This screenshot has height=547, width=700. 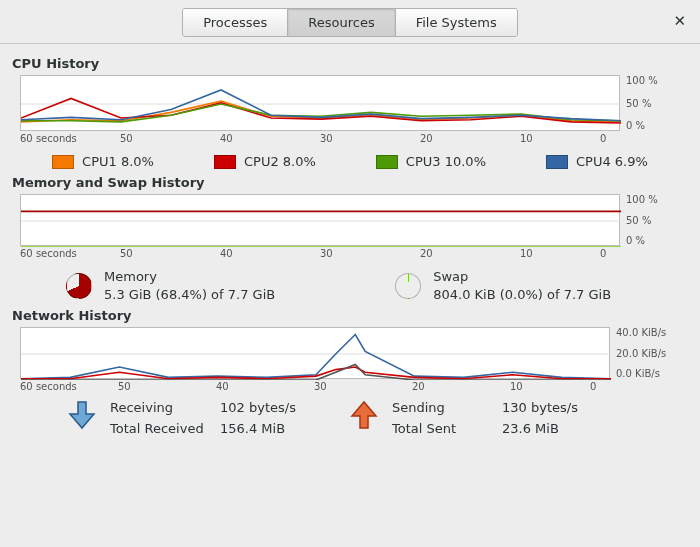 What do you see at coordinates (165, 428) in the screenshot?
I see `total-received-label: Total Received` at bounding box center [165, 428].